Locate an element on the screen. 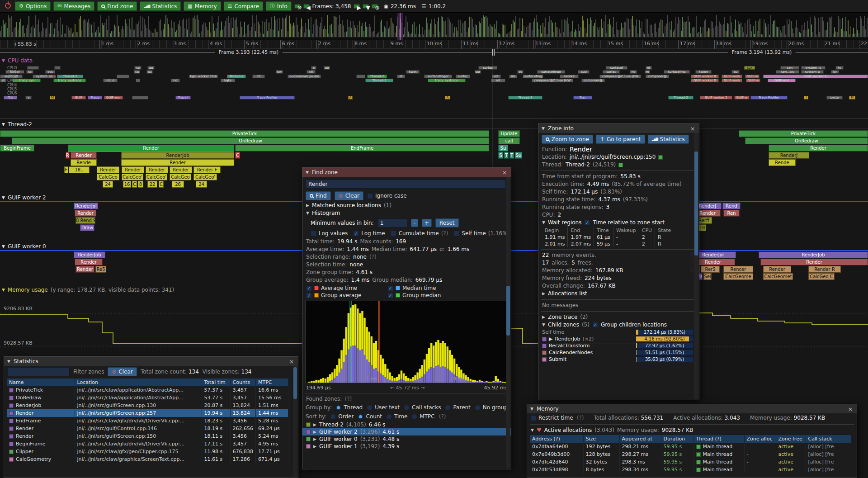 The height and width of the screenshot is (478, 868). zone: F is located at coordinates (66, 170).